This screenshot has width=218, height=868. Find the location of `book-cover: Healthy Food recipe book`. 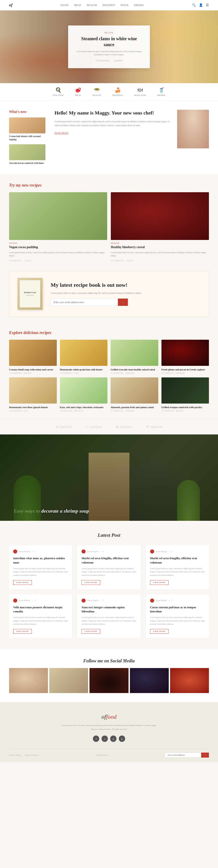

book-cover: Healthy Food recipe book is located at coordinates (30, 294).